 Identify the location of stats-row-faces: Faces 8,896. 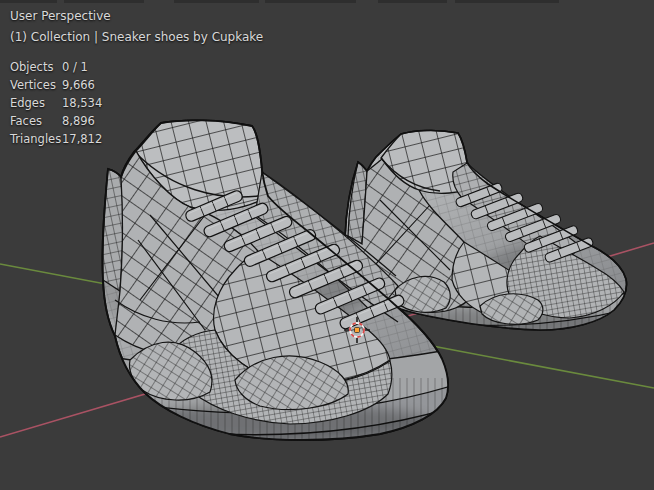
(56, 121).